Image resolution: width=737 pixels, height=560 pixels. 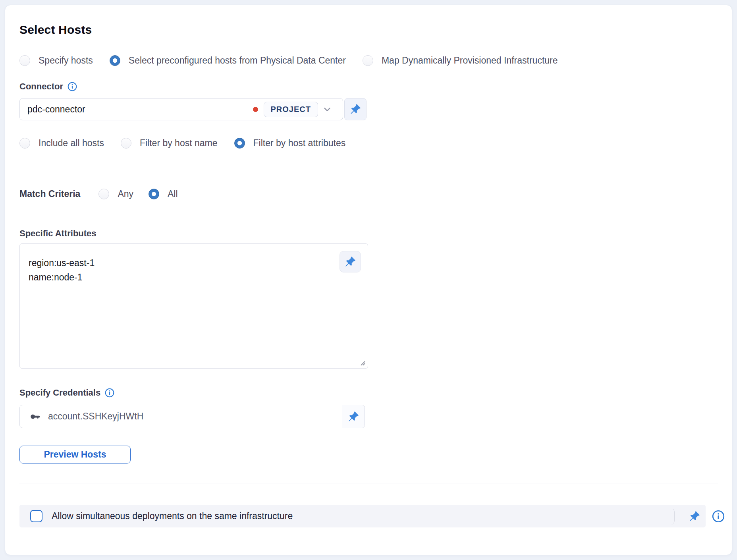 I want to click on radio-filter-host-name: Filter by host name, so click(x=169, y=143).